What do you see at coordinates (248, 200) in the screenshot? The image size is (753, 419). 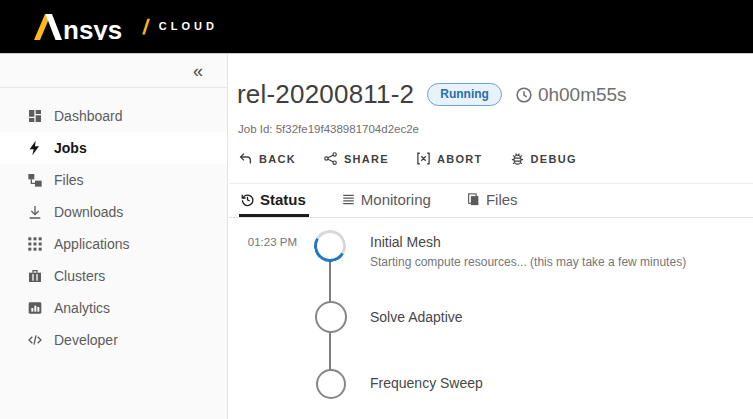 I see `history-icon` at bounding box center [248, 200].